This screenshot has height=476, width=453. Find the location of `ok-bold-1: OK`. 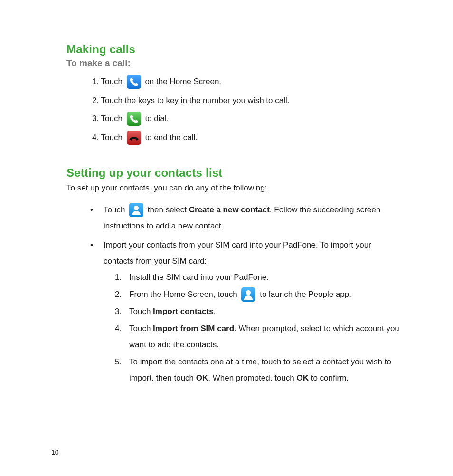

ok-bold-1: OK is located at coordinates (202, 378).